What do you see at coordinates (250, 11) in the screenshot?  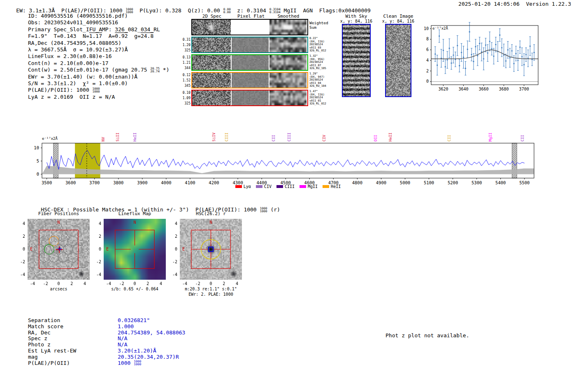 I see `header-z: z: 0.3104` at bounding box center [250, 11].